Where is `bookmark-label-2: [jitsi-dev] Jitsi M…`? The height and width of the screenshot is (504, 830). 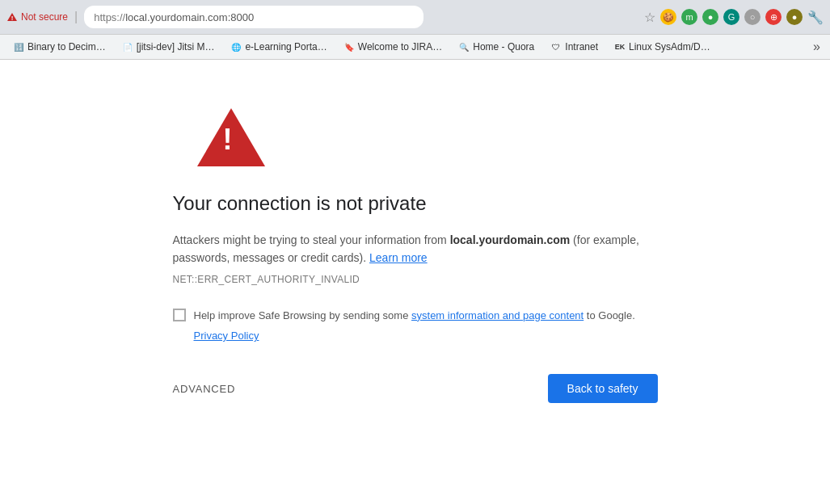
bookmark-label-2: [jitsi-dev] Jitsi M… is located at coordinates (176, 47).